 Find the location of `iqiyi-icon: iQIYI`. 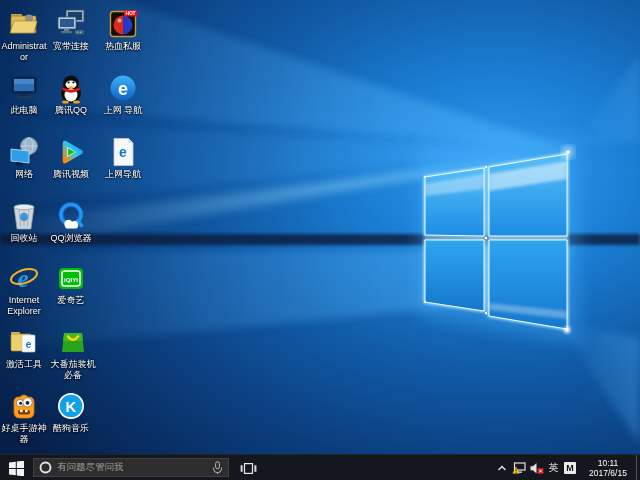

iqiyi-icon: iQIYI is located at coordinates (72, 278).